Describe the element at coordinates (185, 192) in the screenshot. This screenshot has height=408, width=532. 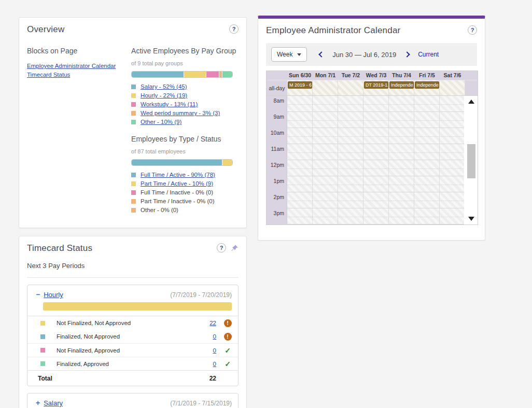
I see `type-status-legend: Full Time / Active - 90% (78) Part Time …` at that location.